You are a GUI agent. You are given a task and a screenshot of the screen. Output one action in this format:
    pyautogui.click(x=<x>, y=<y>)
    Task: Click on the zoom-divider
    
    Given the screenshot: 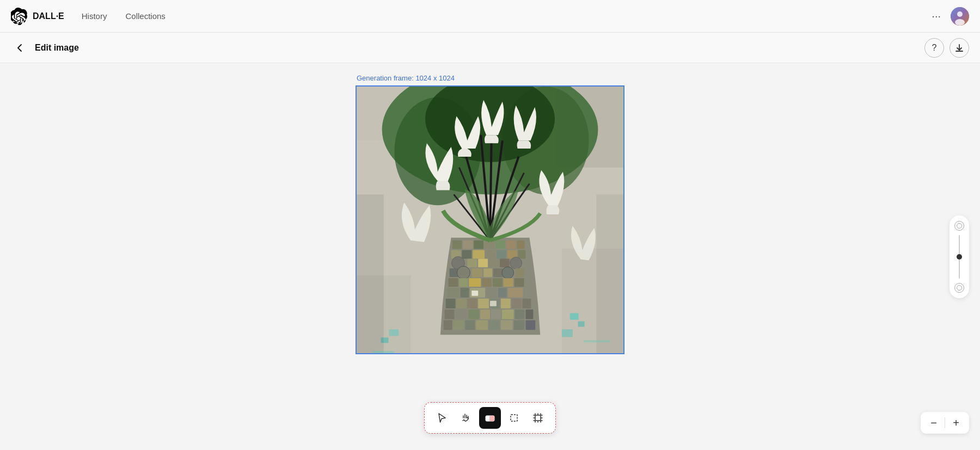 What is the action you would take?
    pyautogui.click(x=945, y=423)
    